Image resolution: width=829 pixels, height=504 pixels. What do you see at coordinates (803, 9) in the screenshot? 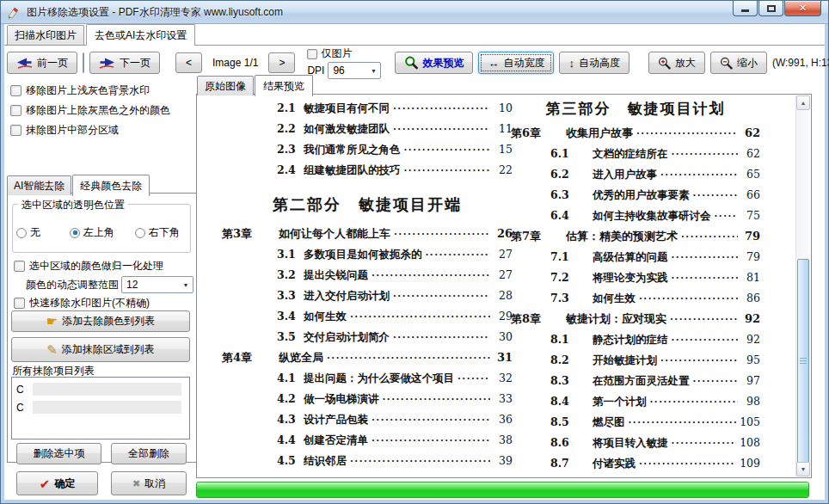
I see `close-button: ✕` at bounding box center [803, 9].